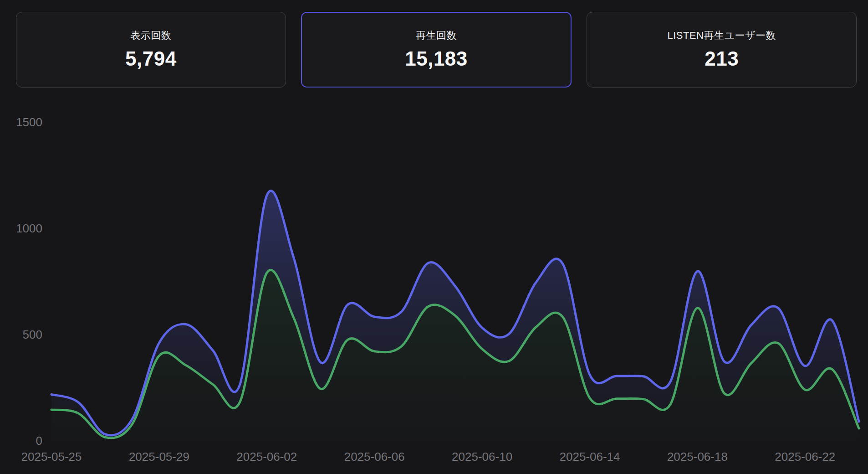 The image size is (868, 474). What do you see at coordinates (267, 457) in the screenshot?
I see `x-axis-tick: 2025-06-02` at bounding box center [267, 457].